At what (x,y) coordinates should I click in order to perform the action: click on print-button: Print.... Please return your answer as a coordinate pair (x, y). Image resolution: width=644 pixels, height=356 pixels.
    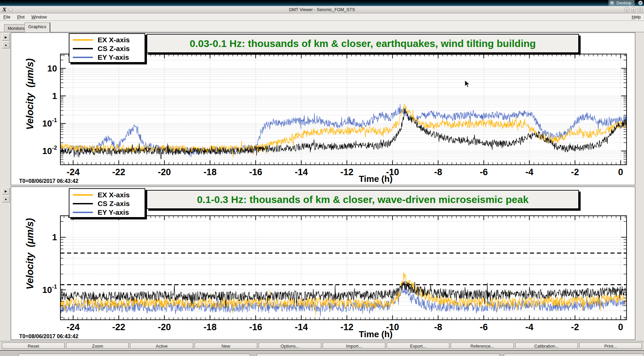
    Looking at the image, I should click on (610, 346).